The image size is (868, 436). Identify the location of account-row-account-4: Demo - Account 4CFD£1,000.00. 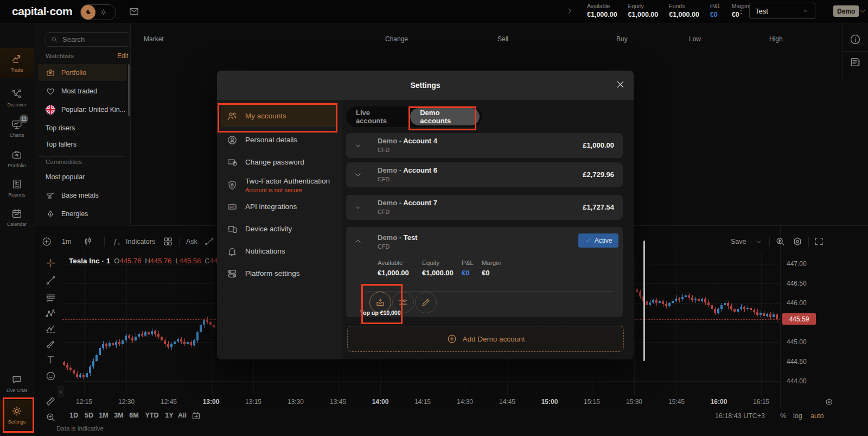
(484, 146).